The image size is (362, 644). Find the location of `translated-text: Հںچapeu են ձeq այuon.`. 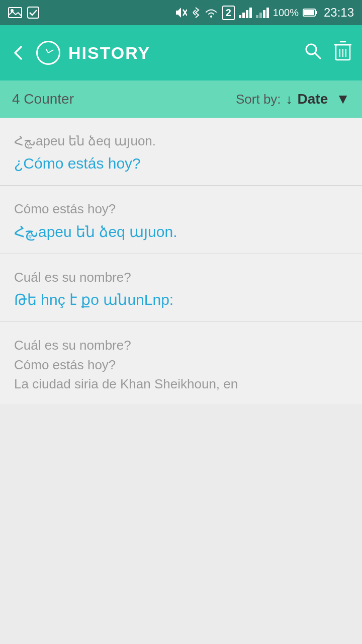

translated-text: Հںچapeu են ձeq այuon. is located at coordinates (181, 232).